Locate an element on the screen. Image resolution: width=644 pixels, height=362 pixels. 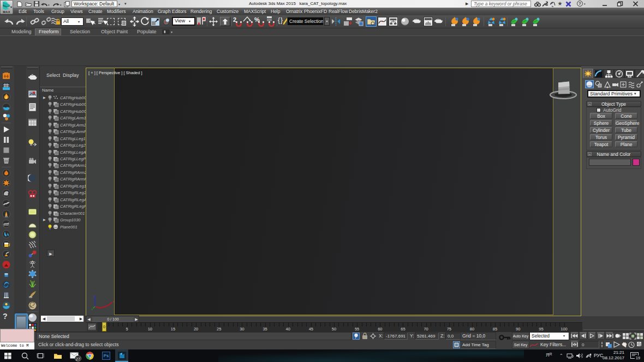
svg-text: x is located at coordinates (114, 301).